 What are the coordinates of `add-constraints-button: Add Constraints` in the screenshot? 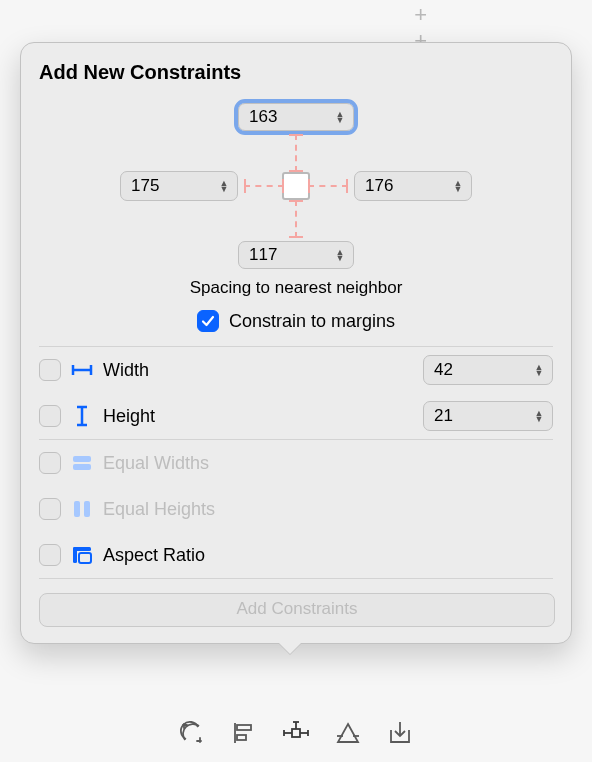 It's located at (297, 610).